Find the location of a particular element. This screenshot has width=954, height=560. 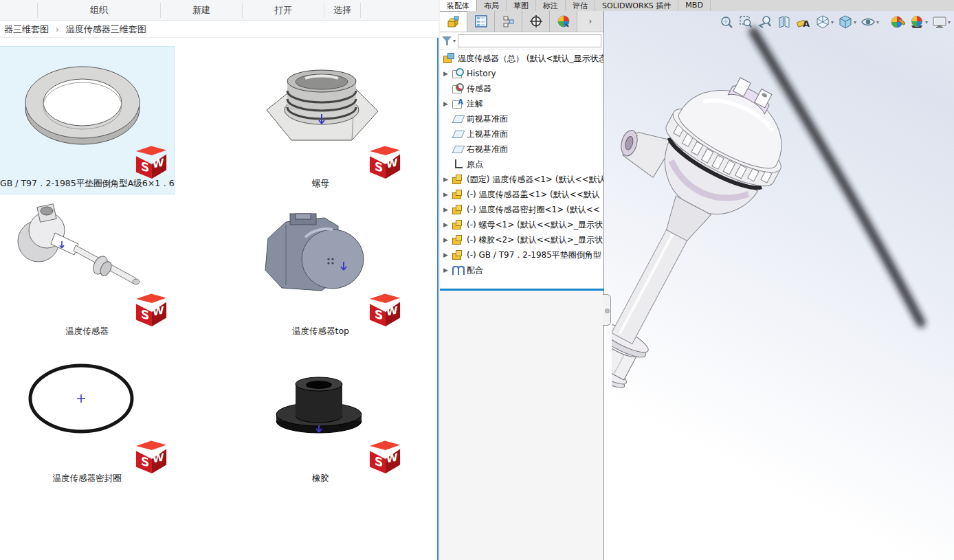

tab-evaluate: 评估 is located at coordinates (580, 5).